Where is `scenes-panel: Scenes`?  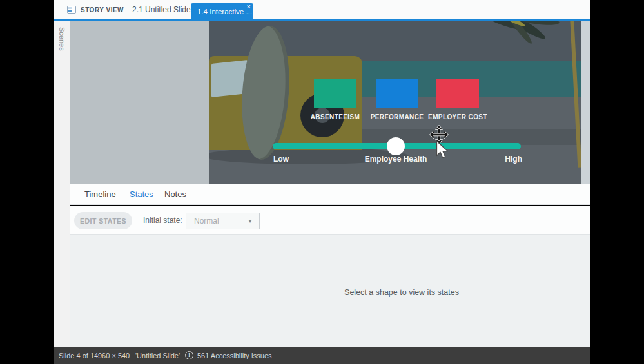
scenes-panel: Scenes is located at coordinates (62, 184).